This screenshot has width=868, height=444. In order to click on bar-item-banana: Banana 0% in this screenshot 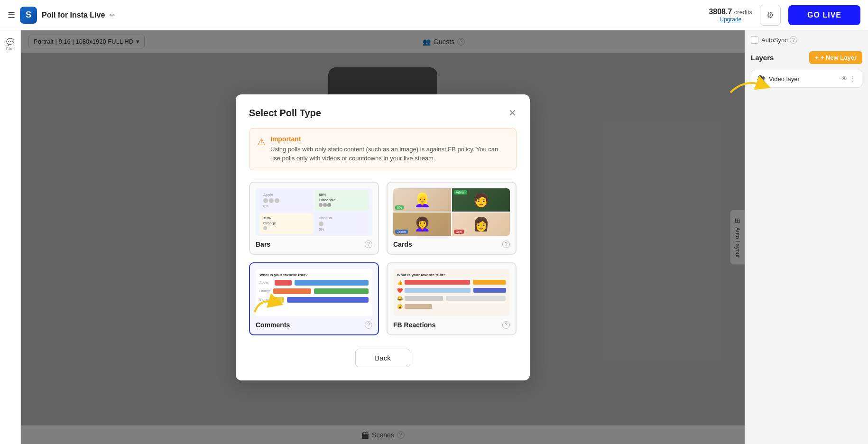, I will do `click(342, 224)`.